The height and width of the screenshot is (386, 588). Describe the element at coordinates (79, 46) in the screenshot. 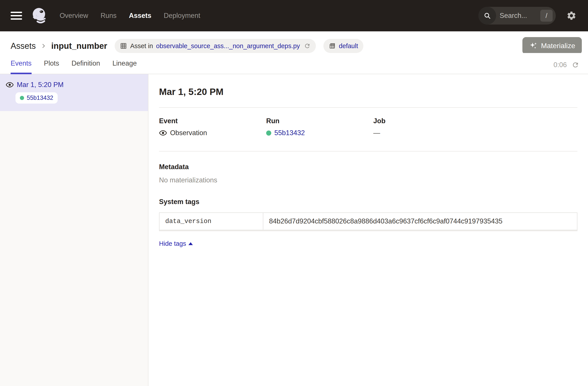

I see `asset-name-title: input_number` at that location.